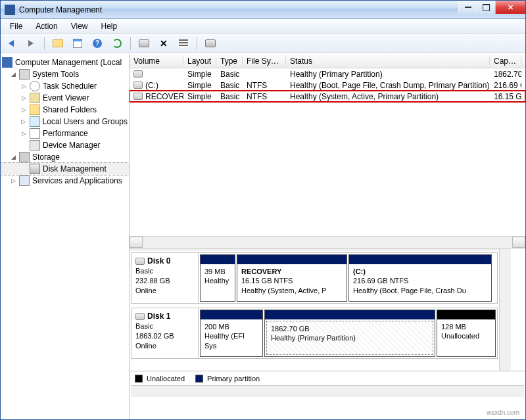 The image size is (526, 420). What do you see at coordinates (64, 133) in the screenshot?
I see `tree-performance: ▷Performance` at bounding box center [64, 133].